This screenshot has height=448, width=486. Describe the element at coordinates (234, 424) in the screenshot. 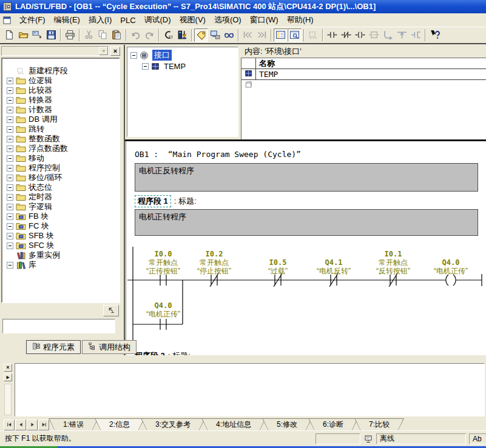

I see `output-tab: 4:地址信息` at that location.